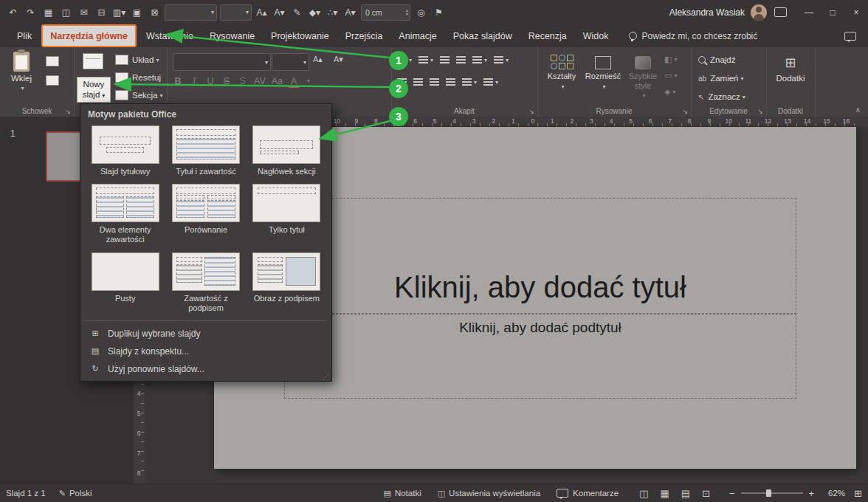  What do you see at coordinates (300, 35) in the screenshot?
I see `tab-projektowanie: Projektowanie` at bounding box center [300, 35].